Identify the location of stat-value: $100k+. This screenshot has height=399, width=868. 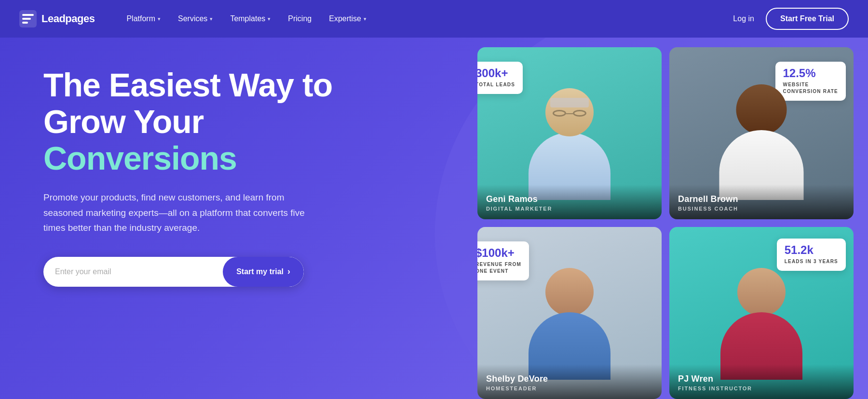
(500, 253).